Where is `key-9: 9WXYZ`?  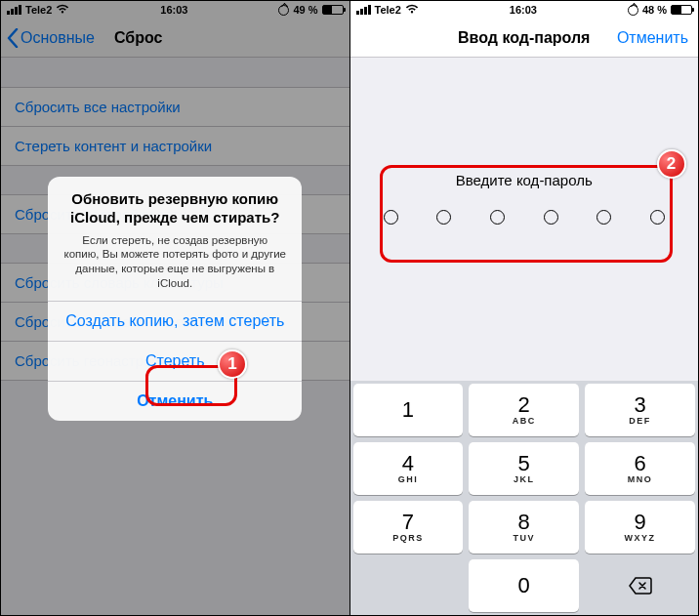 key-9: 9WXYZ is located at coordinates (640, 527).